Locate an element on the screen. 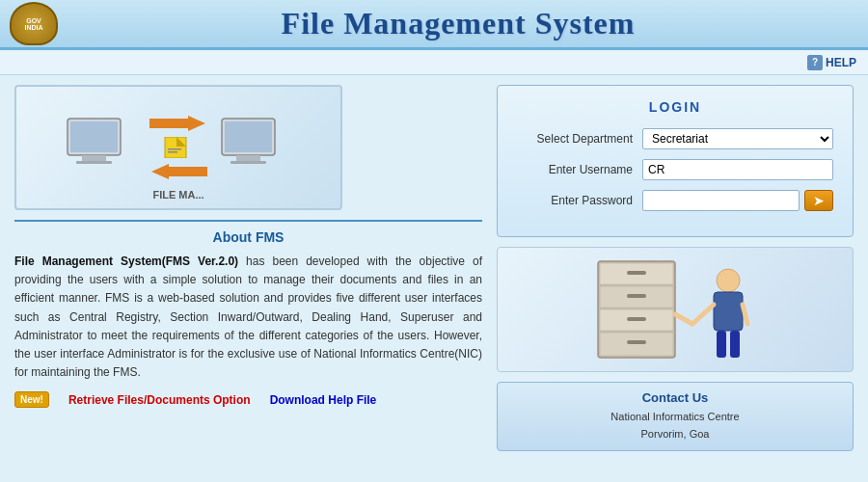  about-body: has been developed with the objective of… is located at coordinates (249, 316).